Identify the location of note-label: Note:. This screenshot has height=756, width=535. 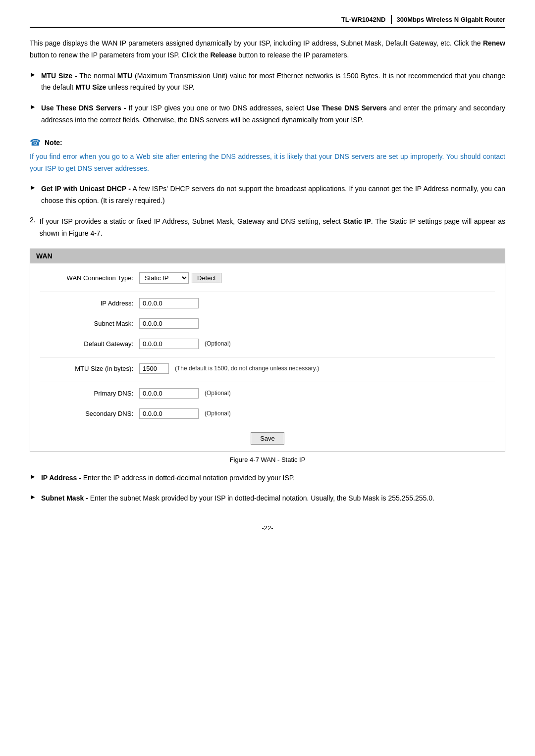
(54, 143).